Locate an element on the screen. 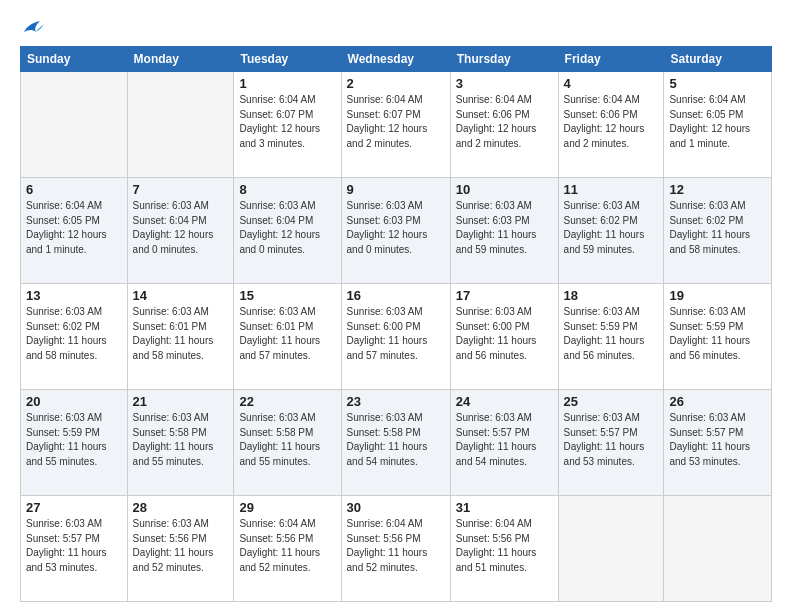 The width and height of the screenshot is (792, 612). calendar-day-cell: 28Sunrise: 6:03 AMSunset: 5:56 PMDayligh… is located at coordinates (180, 549).